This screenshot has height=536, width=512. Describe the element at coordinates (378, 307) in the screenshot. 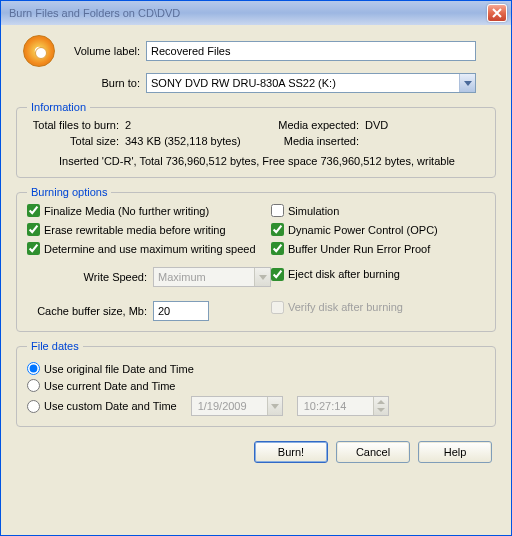

I see `verify-checkbox: Verify disk after burning` at that location.